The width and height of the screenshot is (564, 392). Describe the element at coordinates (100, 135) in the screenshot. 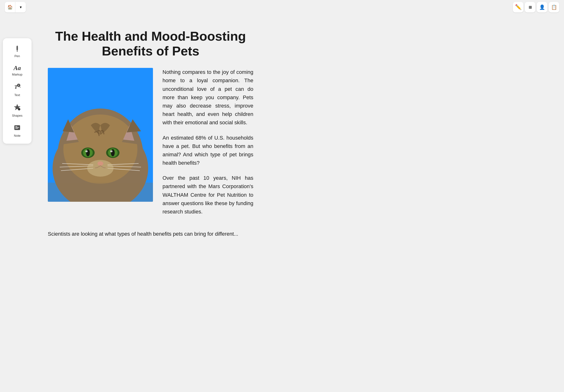

I see `cat-photo` at that location.